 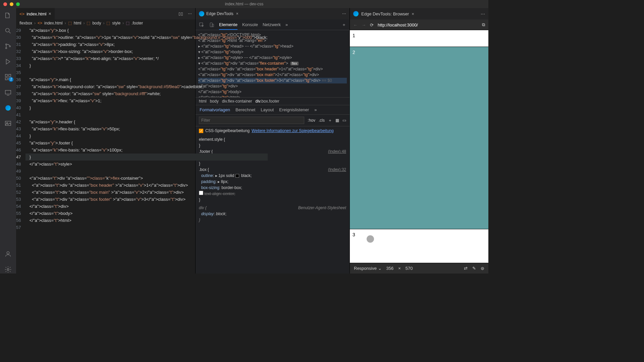 I want to click on open-external-icon: ⧉, so click(x=484, y=25).